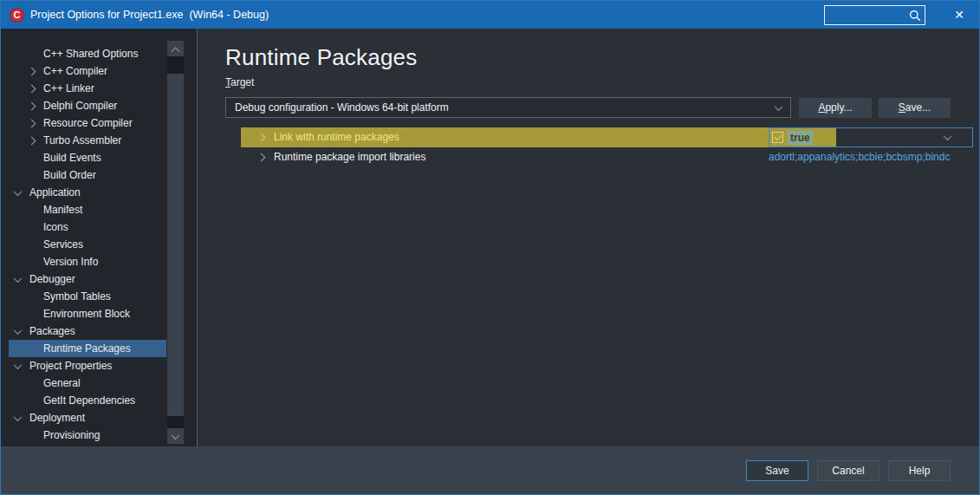  Describe the element at coordinates (588, 158) in the screenshot. I see `option-row-runtime-package-import-libraries: Runtime package import libraries adortl;…` at that location.